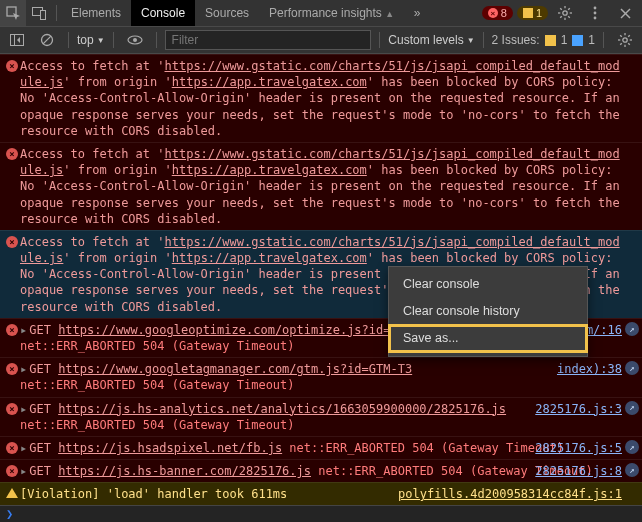 The image size is (642, 522). I want to click on context-label: top, so click(86, 40).